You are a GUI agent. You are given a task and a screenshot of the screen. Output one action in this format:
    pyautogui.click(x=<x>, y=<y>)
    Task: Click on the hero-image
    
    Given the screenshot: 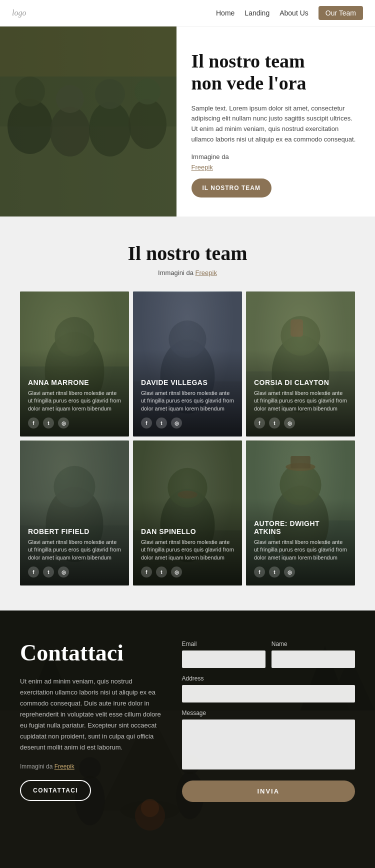 What is the action you would take?
    pyautogui.click(x=88, y=122)
    